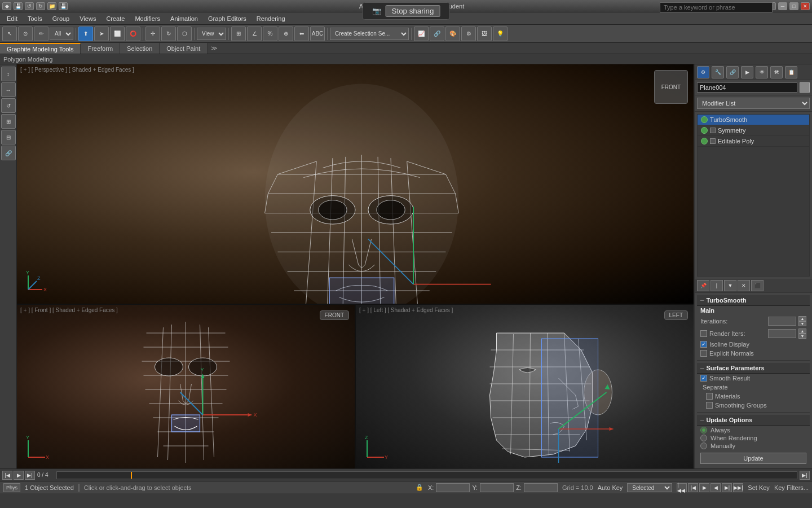 The image size is (812, 508). What do you see at coordinates (671, 87) in the screenshot?
I see `viewport-nav-cube-top: FRONT` at bounding box center [671, 87].